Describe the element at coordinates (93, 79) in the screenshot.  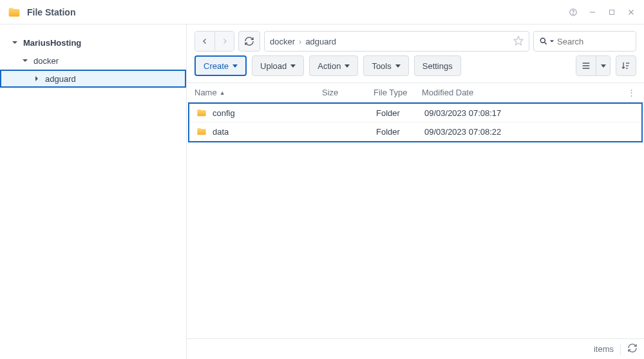
I see `tree-item-adguard: adguard` at that location.